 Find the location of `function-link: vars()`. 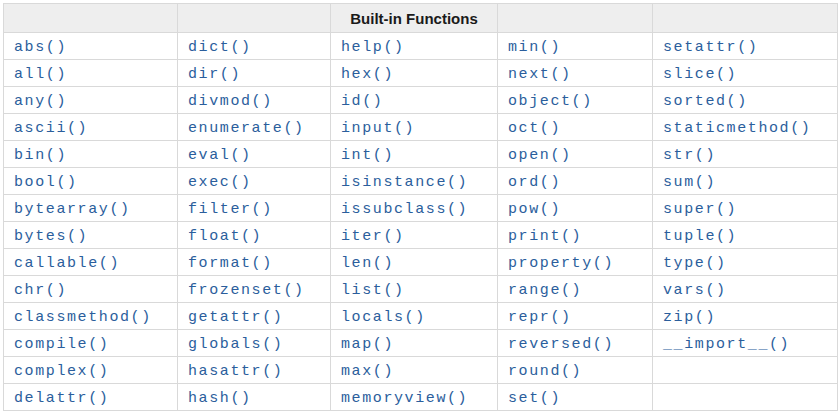

function-link: vars() is located at coordinates (695, 290).